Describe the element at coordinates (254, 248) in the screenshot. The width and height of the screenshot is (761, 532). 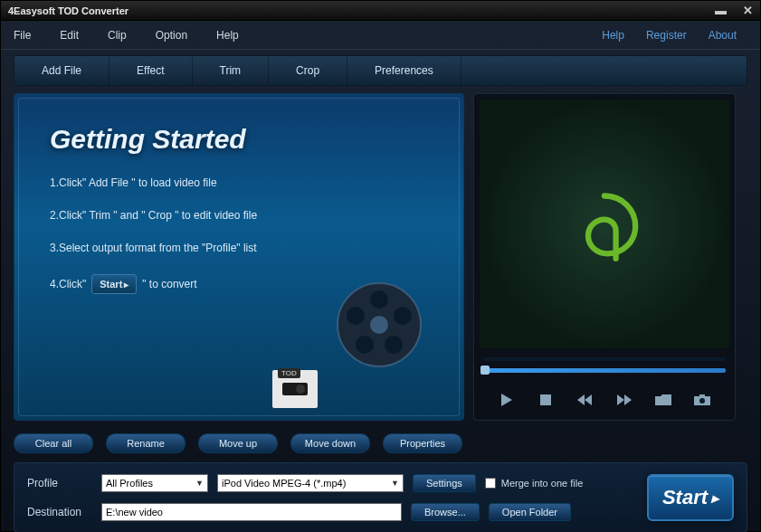
I see `step-3: 3.Select output format from the "Profile…` at that location.